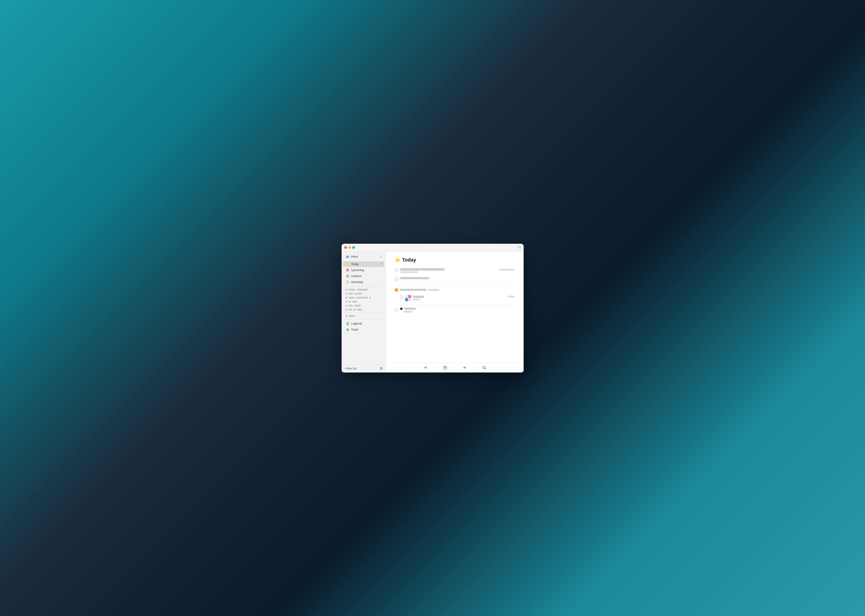 The image size is (865, 616). Describe the element at coordinates (413, 290) in the screenshot. I see `group-title-blur` at that location.